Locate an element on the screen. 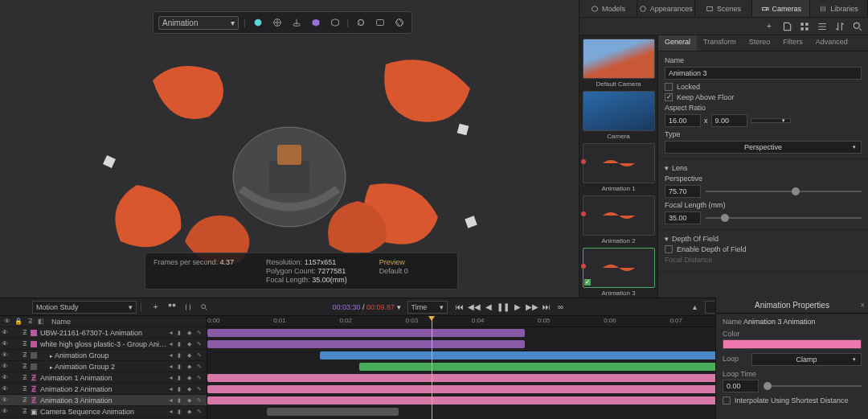 This screenshot has width=868, height=419. search2-icon is located at coordinates (204, 307).